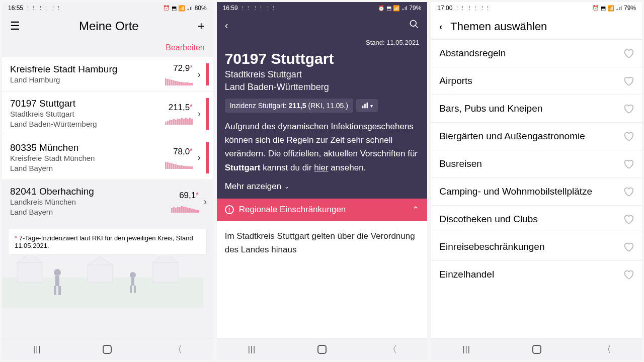 This screenshot has width=644, height=362. I want to click on place-item-stuttgart: 70197 Stuttgart Stadtkreis Stuttgart Lan…, so click(108, 114).